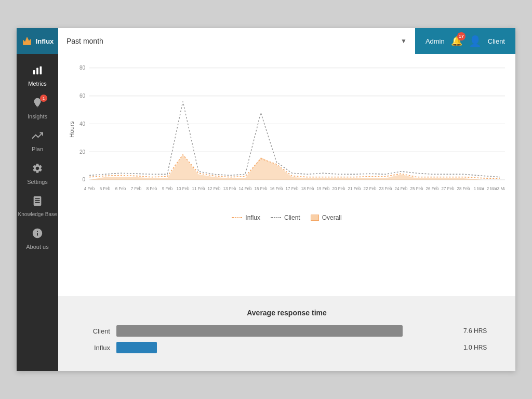 This screenshot has width=532, height=399. I want to click on sidebar: Metrics 1 Insights, so click(37, 212).